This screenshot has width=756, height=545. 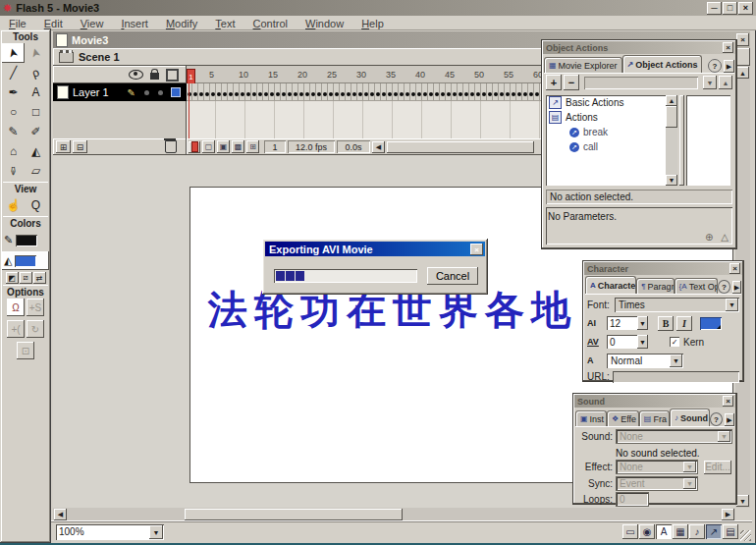 What do you see at coordinates (680, 532) in the screenshot?
I see `instance-launcher: ▦` at bounding box center [680, 532].